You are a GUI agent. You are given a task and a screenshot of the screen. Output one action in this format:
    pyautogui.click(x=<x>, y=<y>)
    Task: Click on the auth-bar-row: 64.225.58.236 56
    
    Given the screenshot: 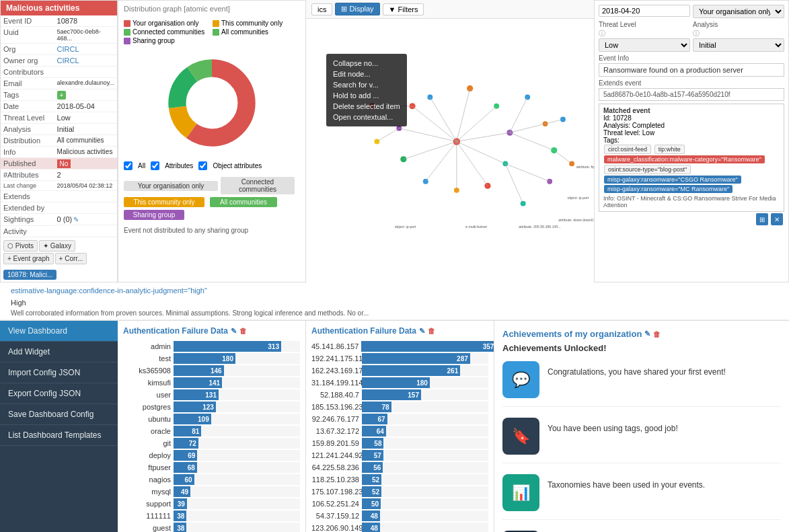 What is the action you would take?
    pyautogui.click(x=400, y=467)
    